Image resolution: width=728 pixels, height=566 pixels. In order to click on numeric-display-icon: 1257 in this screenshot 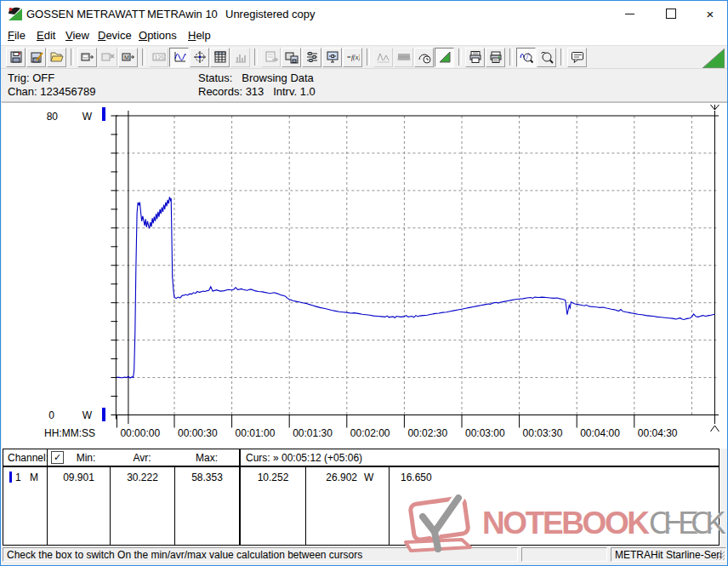, I will do `click(159, 57)`.